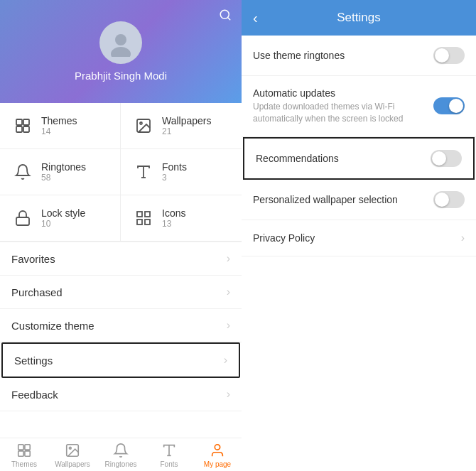  Describe the element at coordinates (217, 465) in the screenshot. I see `bottom-nav-mypage-label: My page` at that location.